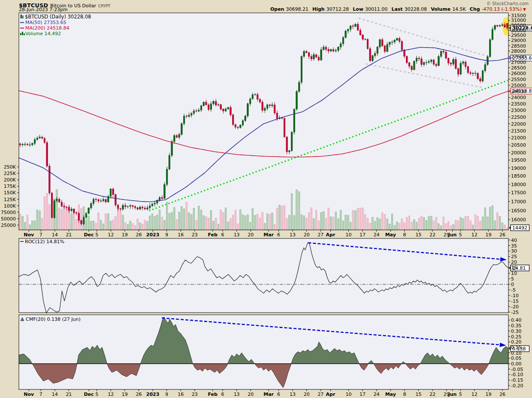  What do you see at coordinates (55, 235) in the screenshot?
I see `date-label: 14` at bounding box center [55, 235].